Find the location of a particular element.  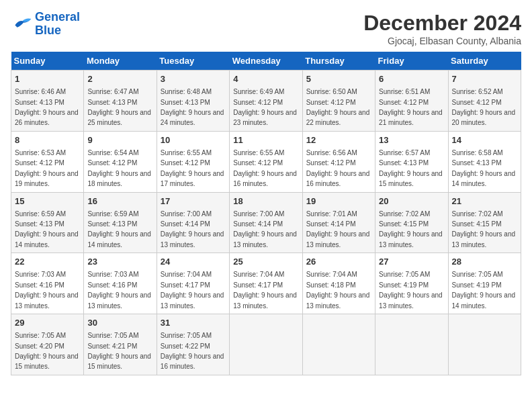

day-number: 3 is located at coordinates (193, 79).